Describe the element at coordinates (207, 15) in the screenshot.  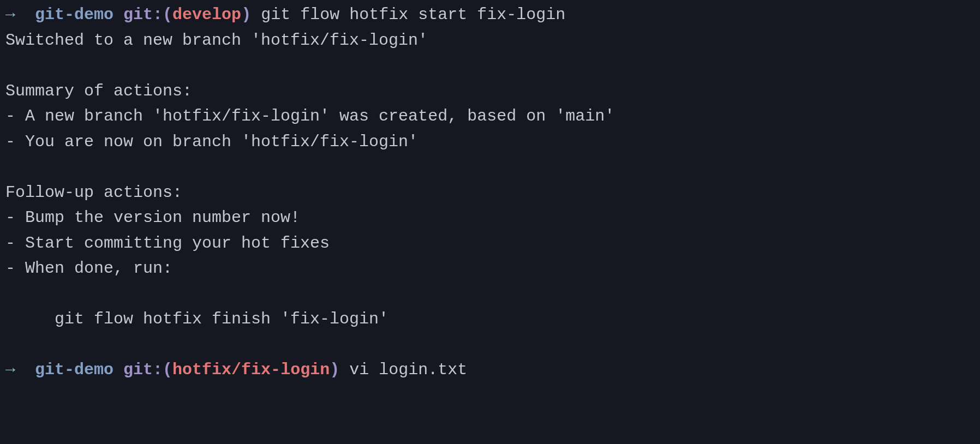
I see `prompt-branch-name: develop` at that location.